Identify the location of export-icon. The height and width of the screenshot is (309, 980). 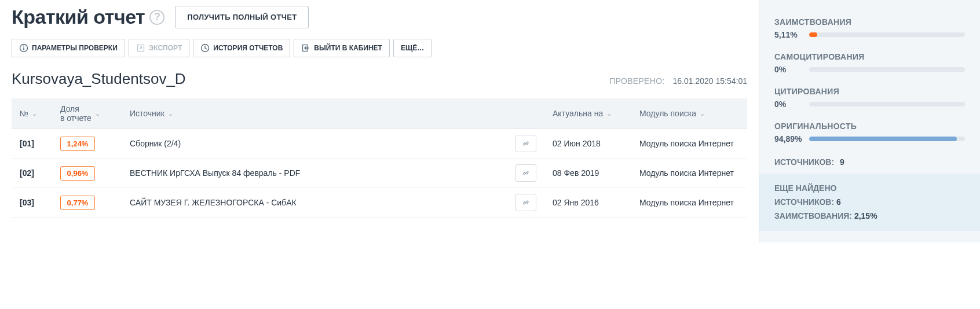
(141, 48).